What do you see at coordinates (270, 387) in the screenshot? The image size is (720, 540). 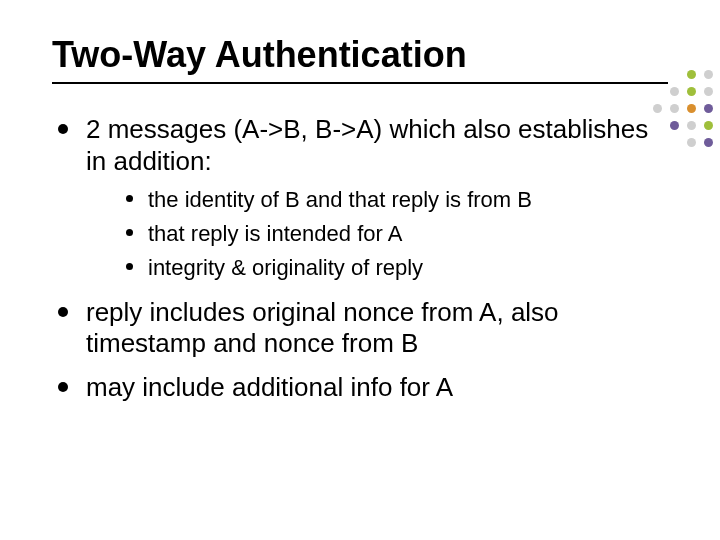 I see `bullet-text: may include additional info for A` at bounding box center [270, 387].